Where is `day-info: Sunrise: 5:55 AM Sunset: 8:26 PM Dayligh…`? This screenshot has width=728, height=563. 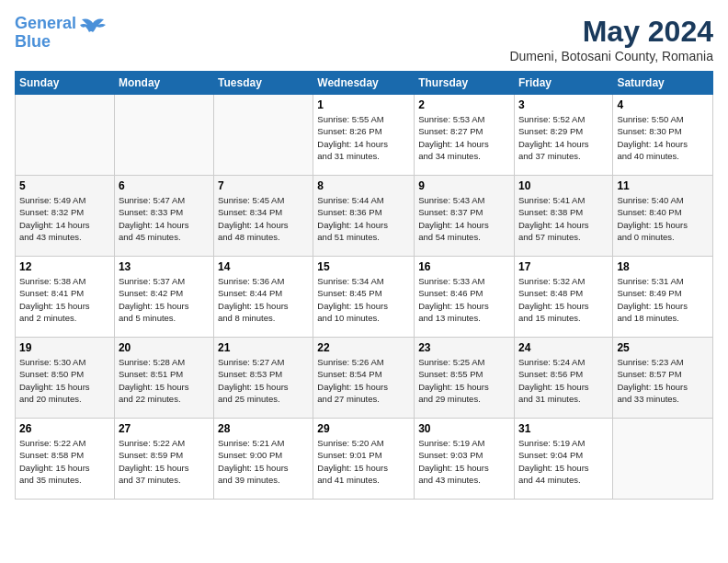 day-info: Sunrise: 5:55 AM Sunset: 8:26 PM Dayligh… is located at coordinates (364, 138).